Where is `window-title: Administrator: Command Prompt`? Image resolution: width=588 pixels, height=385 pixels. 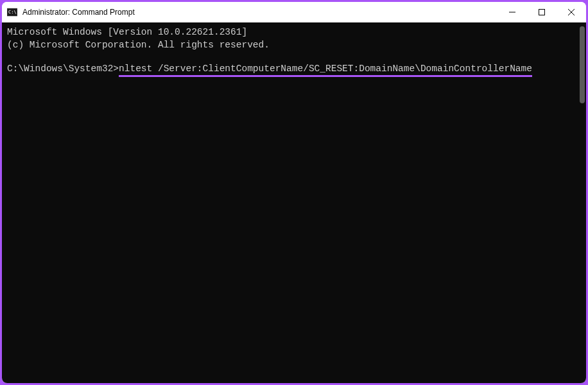 window-title: Administrator: Command Prompt is located at coordinates (260, 12).